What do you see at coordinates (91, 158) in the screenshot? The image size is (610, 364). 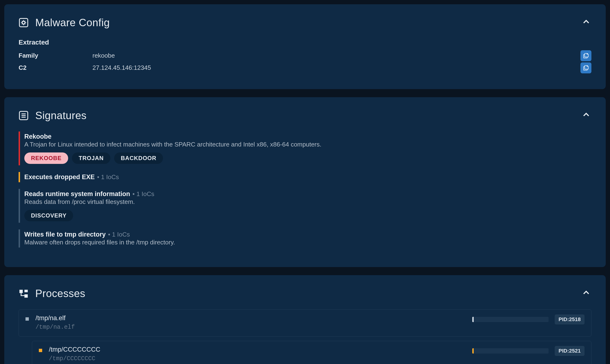 I see `tag: TROJAN` at bounding box center [91, 158].